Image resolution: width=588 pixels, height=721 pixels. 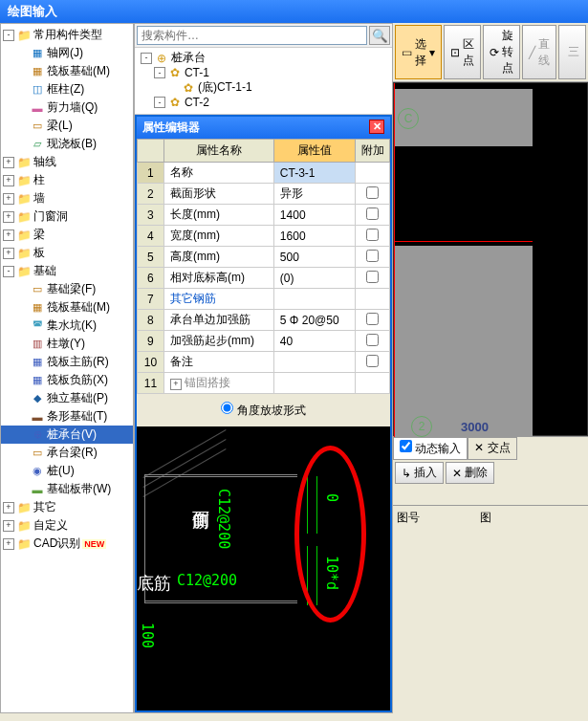 I want to click on tree-item: ◚集水坑(K), so click(x=67, y=325).